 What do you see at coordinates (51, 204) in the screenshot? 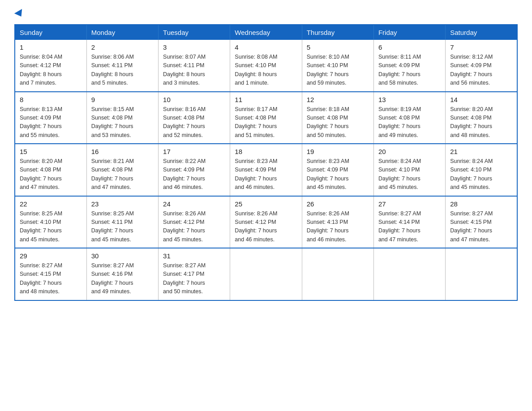
I see `day-number: 22` at bounding box center [51, 204].